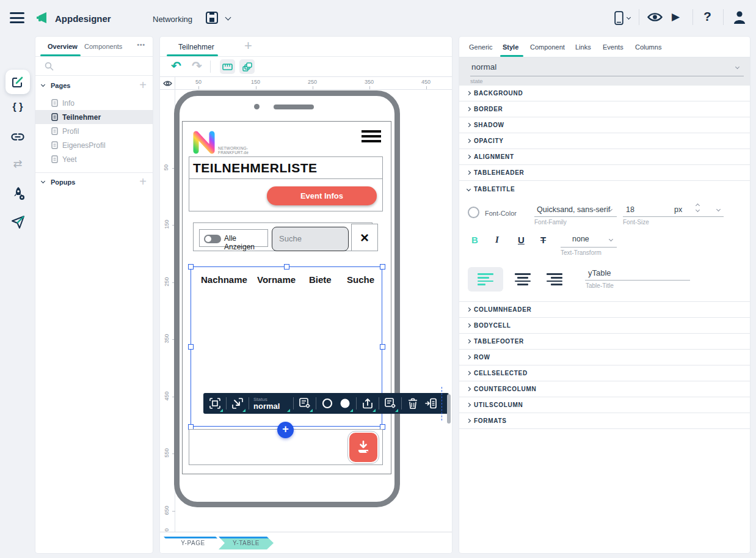 This screenshot has width=756, height=558. What do you see at coordinates (94, 145) in the screenshot?
I see `sidebar-item-eigenesprofil: EigenesProfil` at bounding box center [94, 145].